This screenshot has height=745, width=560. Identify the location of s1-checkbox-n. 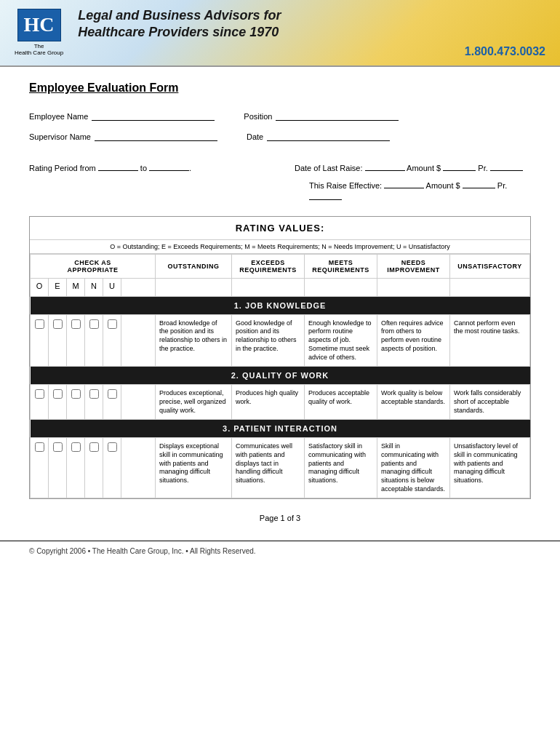
(95, 340).